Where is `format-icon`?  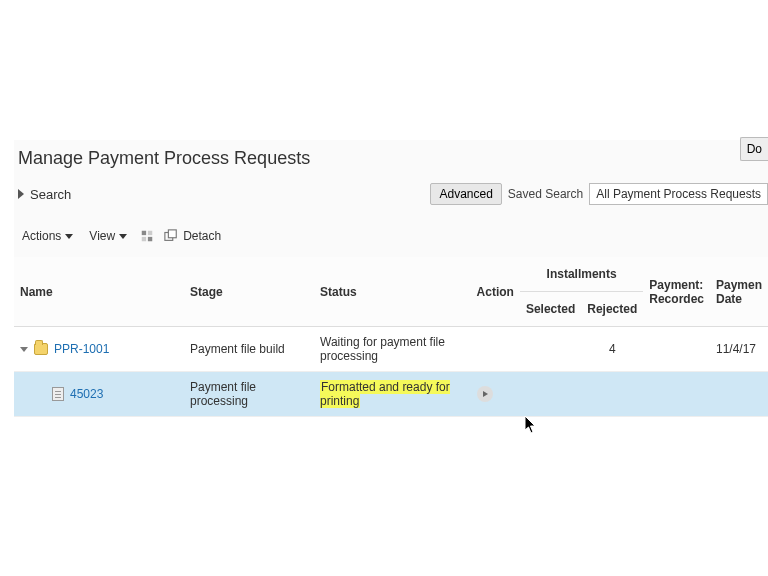 format-icon is located at coordinates (147, 236).